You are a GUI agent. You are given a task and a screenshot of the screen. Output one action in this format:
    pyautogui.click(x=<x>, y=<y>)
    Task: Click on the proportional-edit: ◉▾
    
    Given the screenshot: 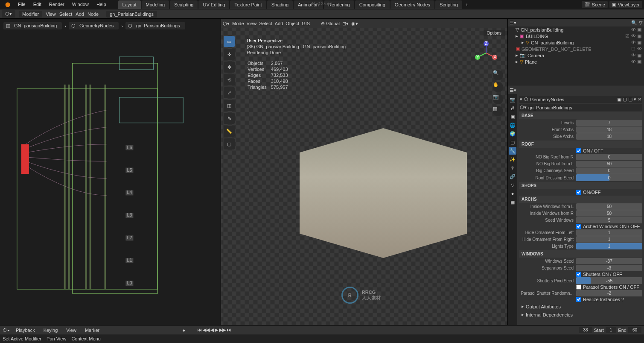 What is the action you would take?
    pyautogui.click(x=355, y=24)
    